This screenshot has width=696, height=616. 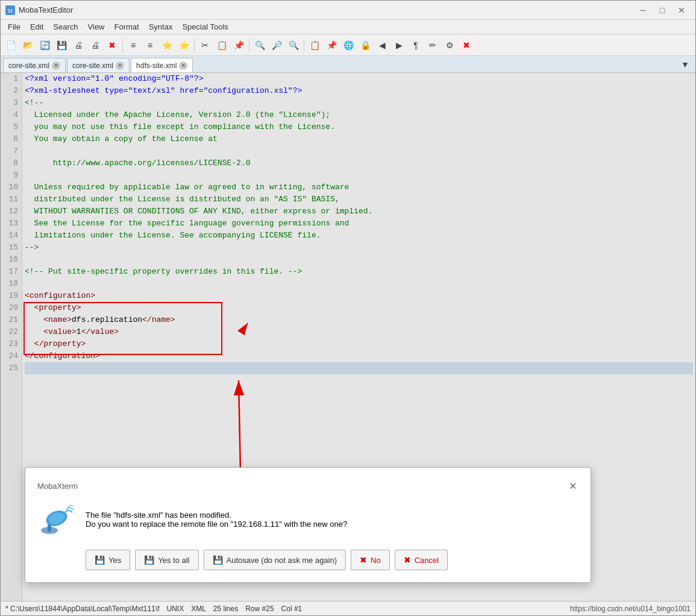 I want to click on bookmark-button: ⭐, so click(x=167, y=45).